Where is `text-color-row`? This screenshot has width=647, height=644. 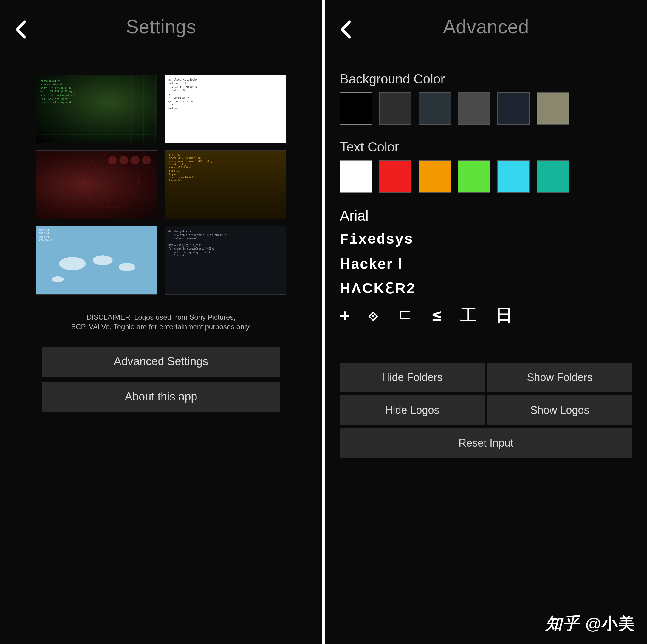
text-color-row is located at coordinates (486, 176).